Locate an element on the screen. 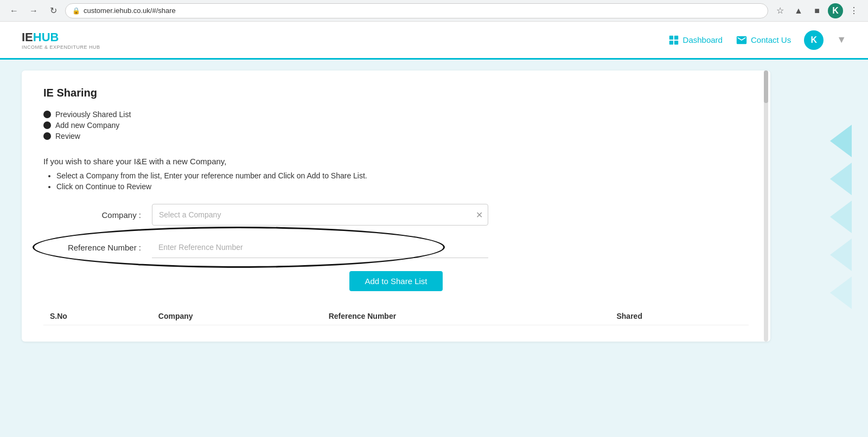  contact-nav-item: Contact Us is located at coordinates (763, 40).